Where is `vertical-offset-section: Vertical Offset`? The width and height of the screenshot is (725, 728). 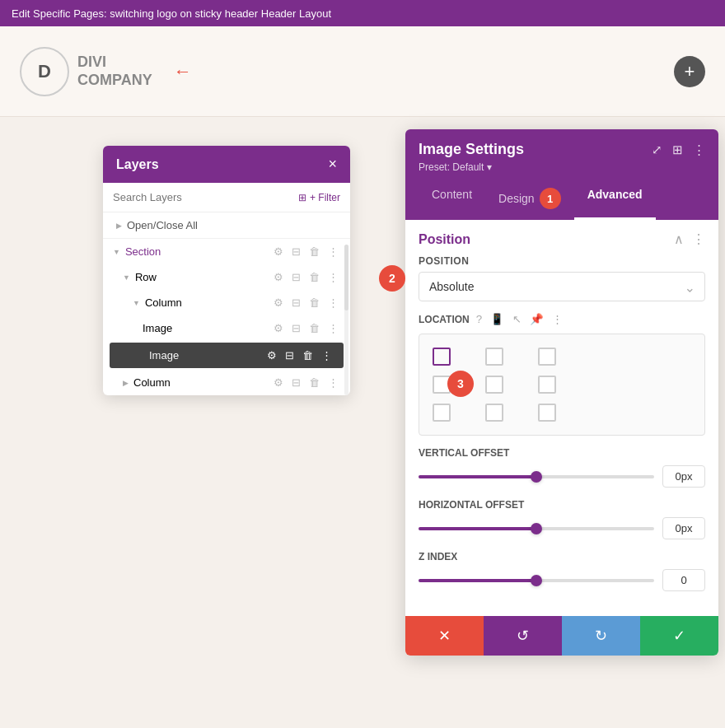 vertical-offset-section: Vertical Offset is located at coordinates (562, 468).